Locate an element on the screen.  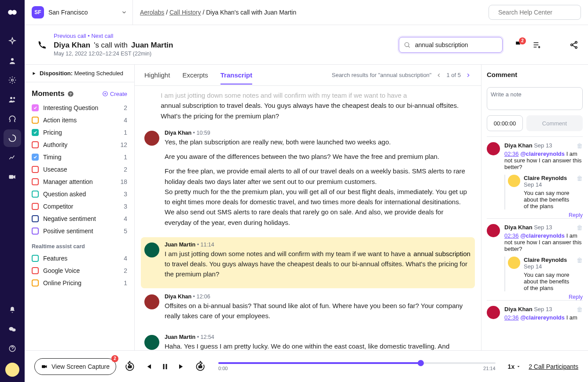
history-icon is located at coordinates (12, 138).